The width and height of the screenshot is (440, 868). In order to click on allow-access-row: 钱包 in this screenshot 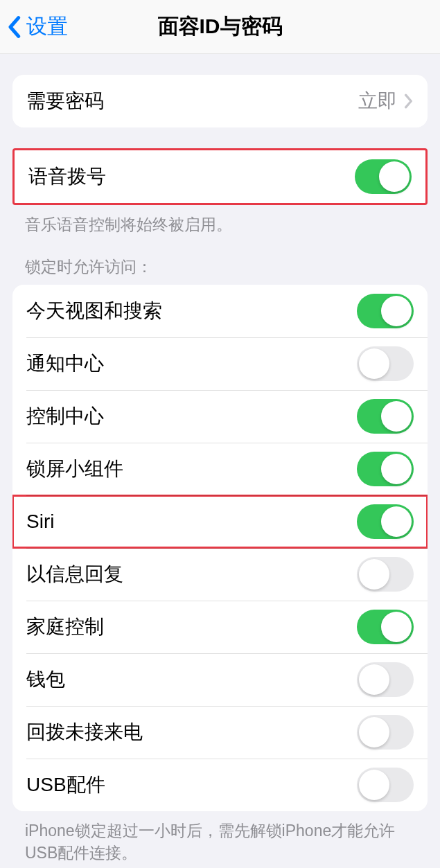, I will do `click(220, 680)`.